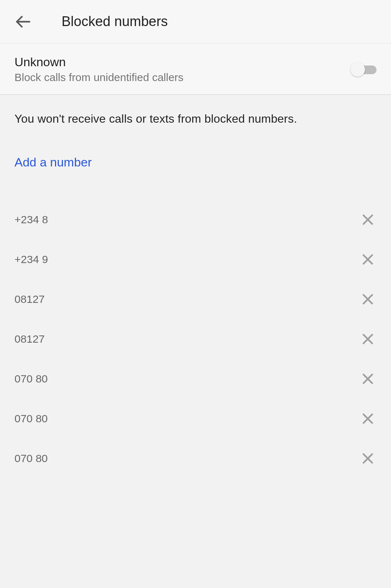  Describe the element at coordinates (23, 22) in the screenshot. I see `back-button` at that location.